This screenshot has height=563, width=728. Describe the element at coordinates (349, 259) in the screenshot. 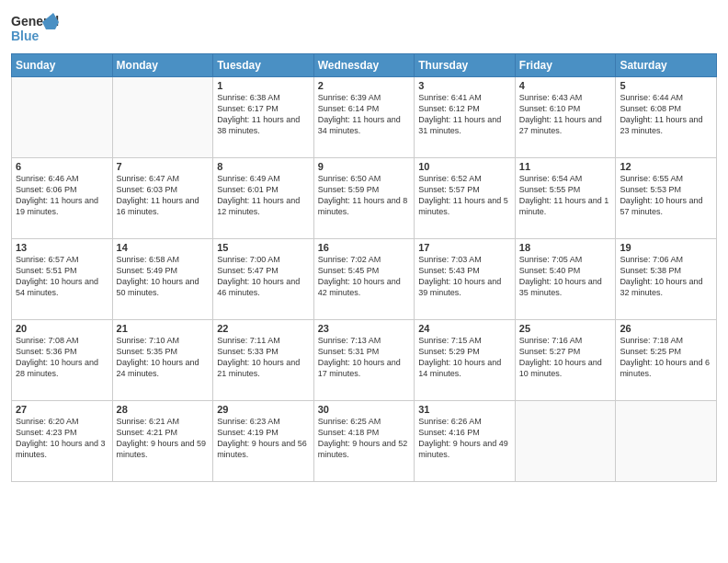

I see `sunrise-text: Sunrise: 7:02 AM` at that location.